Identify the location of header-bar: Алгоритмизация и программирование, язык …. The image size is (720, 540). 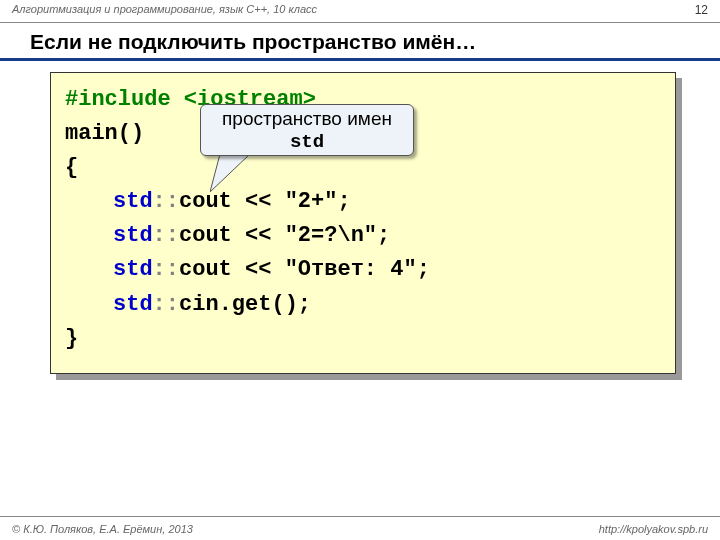
(360, 11).